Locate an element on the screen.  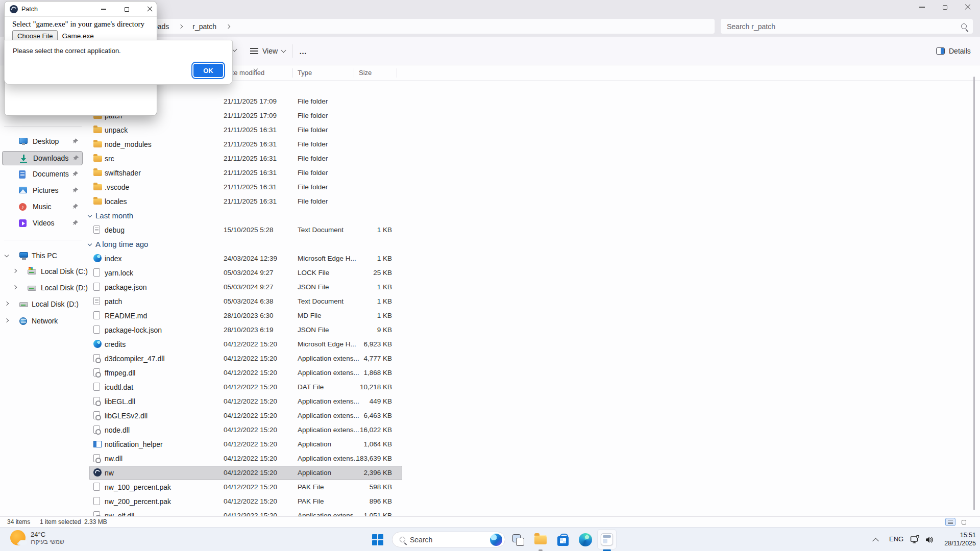
details-view-toggle is located at coordinates (950, 522).